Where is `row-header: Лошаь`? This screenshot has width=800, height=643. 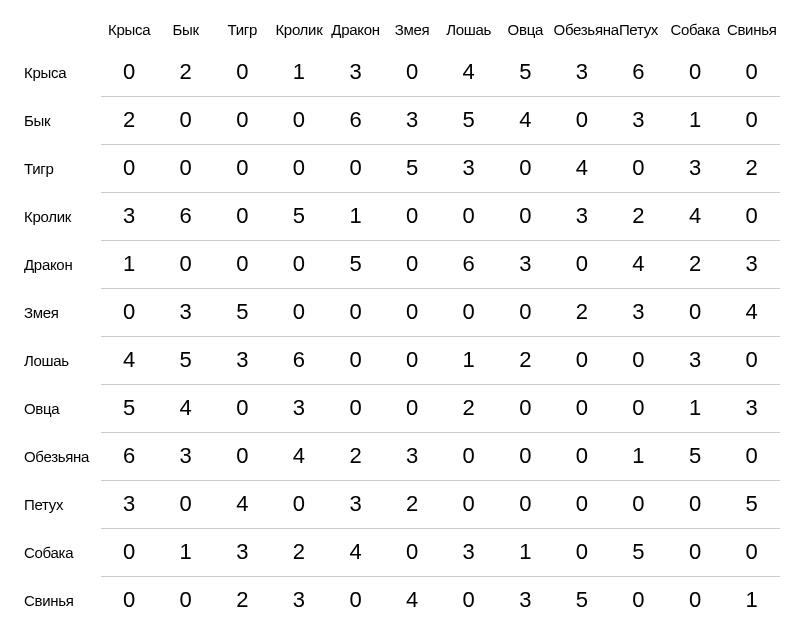 row-header: Лошаь is located at coordinates (60, 360).